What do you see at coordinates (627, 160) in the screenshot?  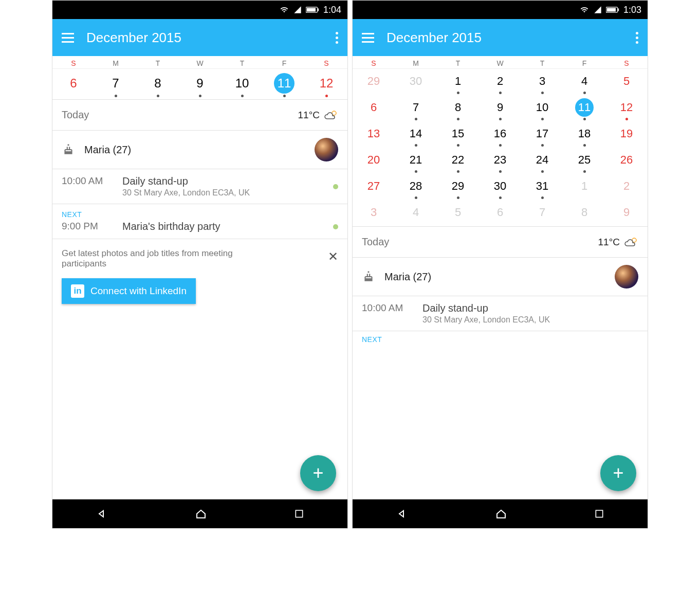 I see `day-cell: 26` at bounding box center [627, 160].